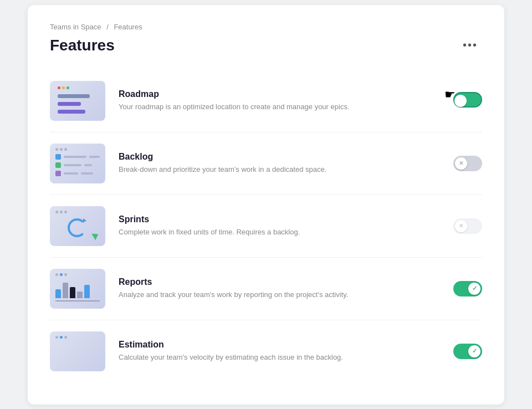 This screenshot has height=409, width=532. Describe the element at coordinates (78, 228) in the screenshot. I see `sprint-circle` at that location.